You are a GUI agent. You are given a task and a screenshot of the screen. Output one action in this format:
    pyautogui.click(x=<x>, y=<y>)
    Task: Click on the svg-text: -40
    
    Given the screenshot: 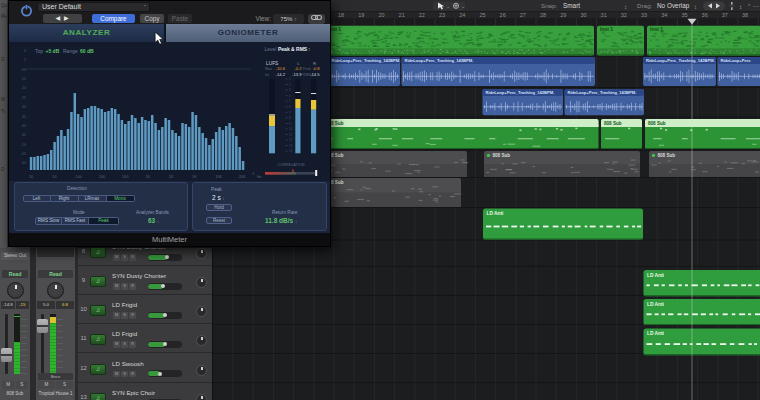 What is the action you would take?
    pyautogui.click(x=24, y=126)
    